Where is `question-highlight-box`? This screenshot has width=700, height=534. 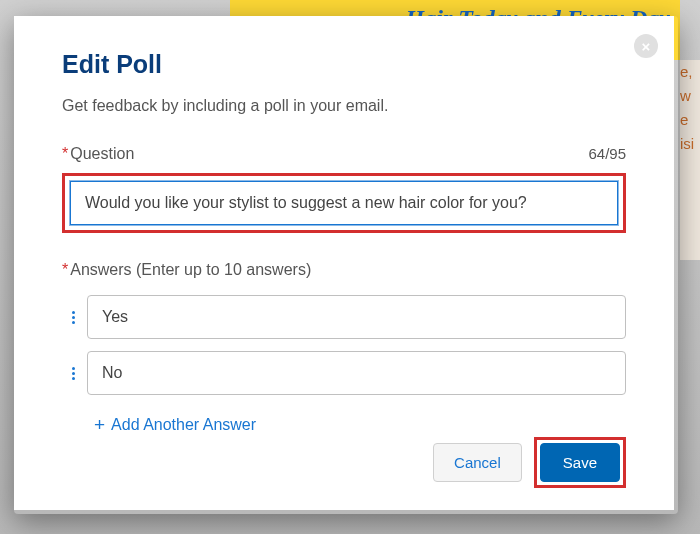 question-highlight-box is located at coordinates (344, 203).